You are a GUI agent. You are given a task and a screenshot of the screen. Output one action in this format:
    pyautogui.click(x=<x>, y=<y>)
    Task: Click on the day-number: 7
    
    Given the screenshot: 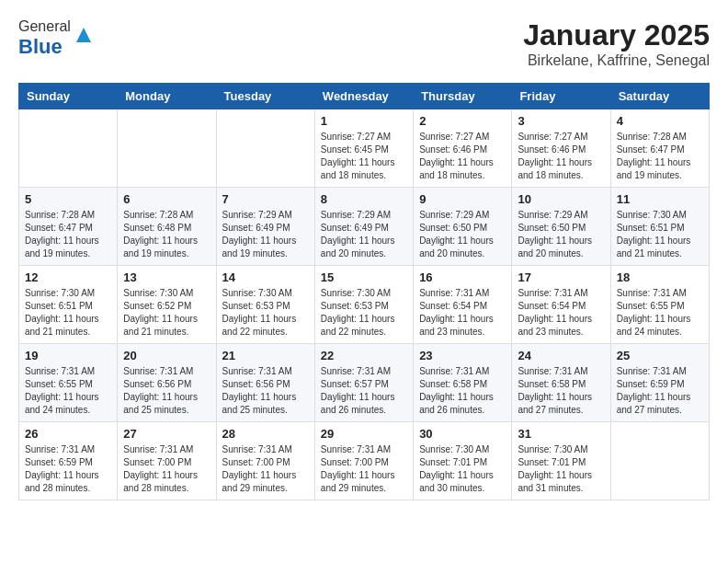 What is the action you would take?
    pyautogui.click(x=266, y=199)
    